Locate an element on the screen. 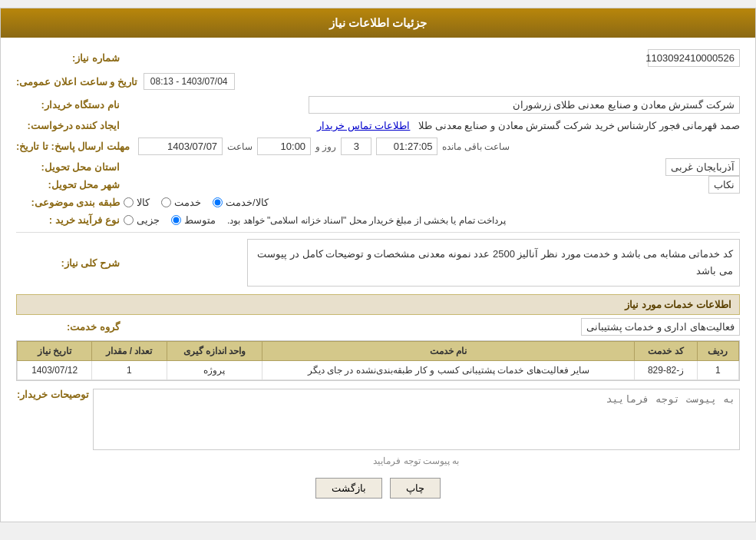 The width and height of the screenshot is (756, 540). mohlat-saat: 10:00 is located at coordinates (284, 146).